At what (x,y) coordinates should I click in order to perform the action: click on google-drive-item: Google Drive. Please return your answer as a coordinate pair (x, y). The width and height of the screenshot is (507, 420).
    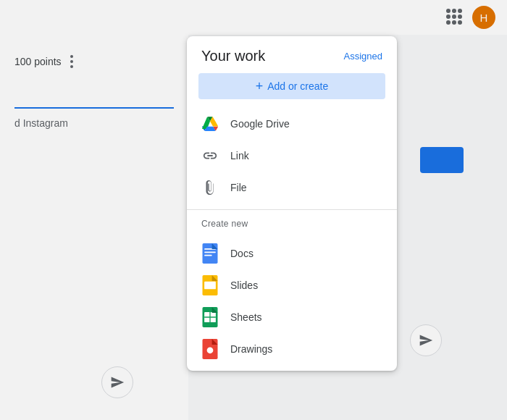
    Looking at the image, I should click on (292, 124).